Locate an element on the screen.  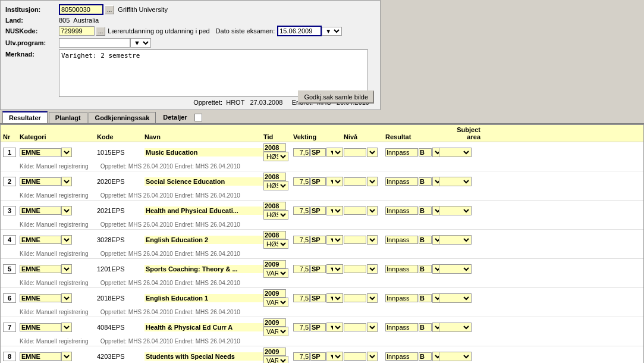
dato-dropdown: ▼ is located at coordinates (332, 31).